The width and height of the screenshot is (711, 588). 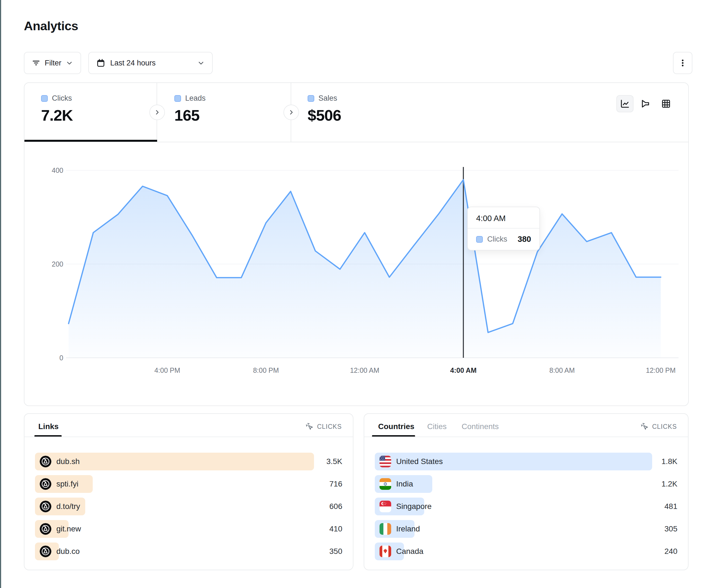 What do you see at coordinates (526, 461) in the screenshot?
I see `country-row: United States1.8K` at bounding box center [526, 461].